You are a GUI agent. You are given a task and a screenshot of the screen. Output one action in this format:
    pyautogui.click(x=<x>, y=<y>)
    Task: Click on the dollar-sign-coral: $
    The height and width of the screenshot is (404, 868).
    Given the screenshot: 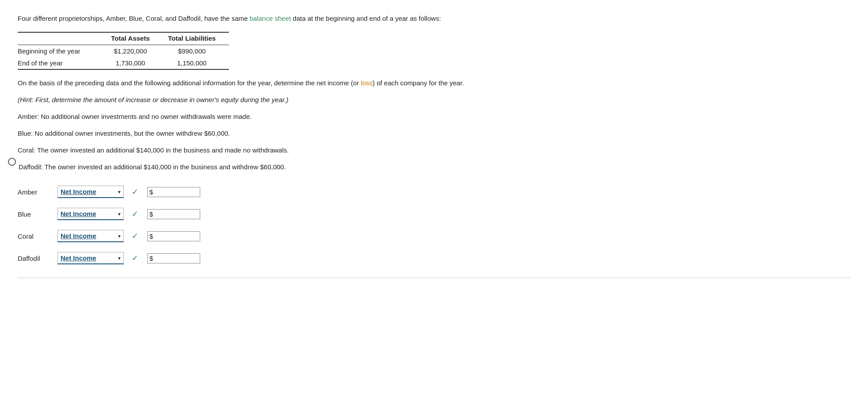 What is the action you would take?
    pyautogui.click(x=151, y=236)
    